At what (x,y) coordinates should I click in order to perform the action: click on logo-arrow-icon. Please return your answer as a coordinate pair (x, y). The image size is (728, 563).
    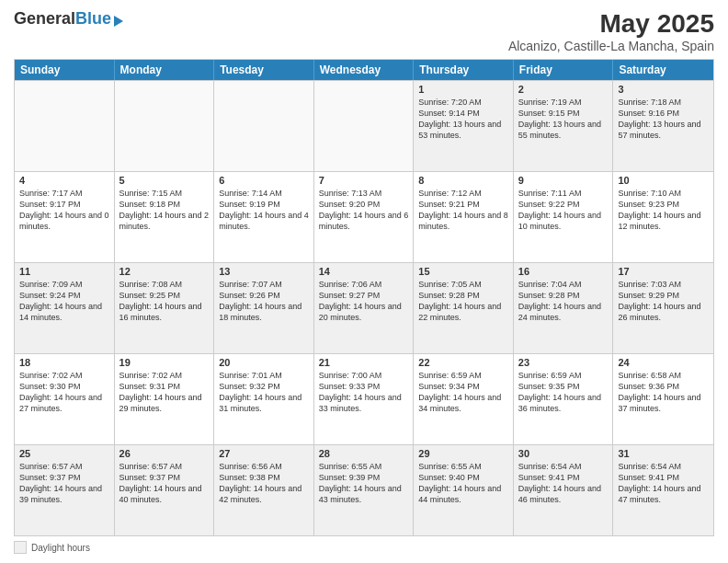
    Looking at the image, I should click on (119, 21).